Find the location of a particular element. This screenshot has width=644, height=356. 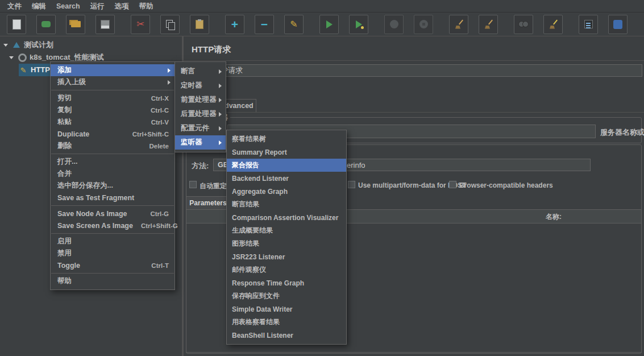

plus-icon: + is located at coordinates (235, 24).